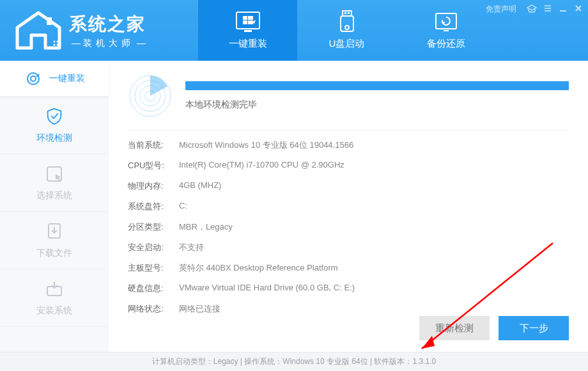  What do you see at coordinates (348, 248) in the screenshot?
I see `info-row-secureboot: 安全启动:不支持` at bounding box center [348, 248].